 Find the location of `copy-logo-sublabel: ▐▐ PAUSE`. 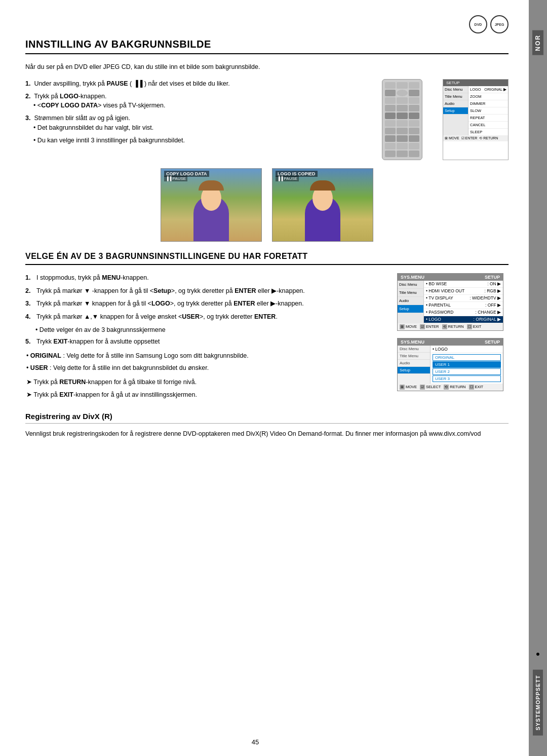

copy-logo-sublabel: ▐▐ PAUSE is located at coordinates (176, 178).